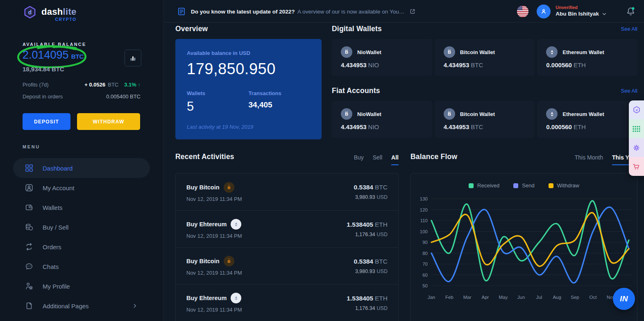  What do you see at coordinates (218, 107) in the screenshot?
I see `wallets-count: 5` at bounding box center [218, 107].